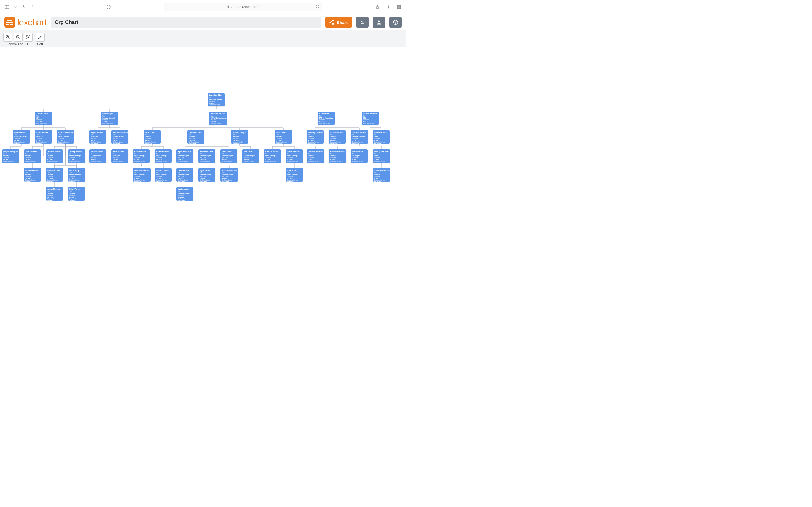 Image resolution: width=812 pixels, height=507 pixels. I want to click on org-node: Kevin JordanTitleSales ManagerStart Date…, so click(185, 194).